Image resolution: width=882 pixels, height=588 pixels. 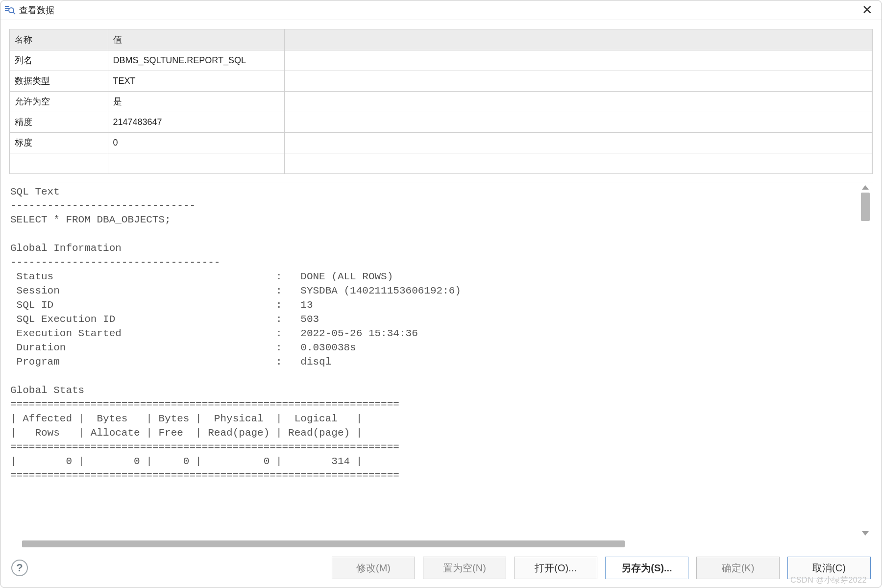 I want to click on grid-header-name: 名称, so click(x=59, y=40).